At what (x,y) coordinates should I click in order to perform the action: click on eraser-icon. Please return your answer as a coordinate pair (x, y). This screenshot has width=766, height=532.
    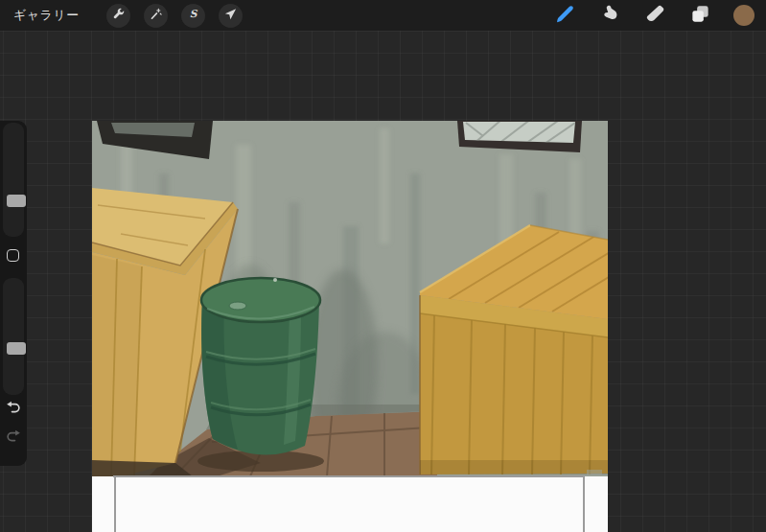
    Looking at the image, I should click on (656, 15).